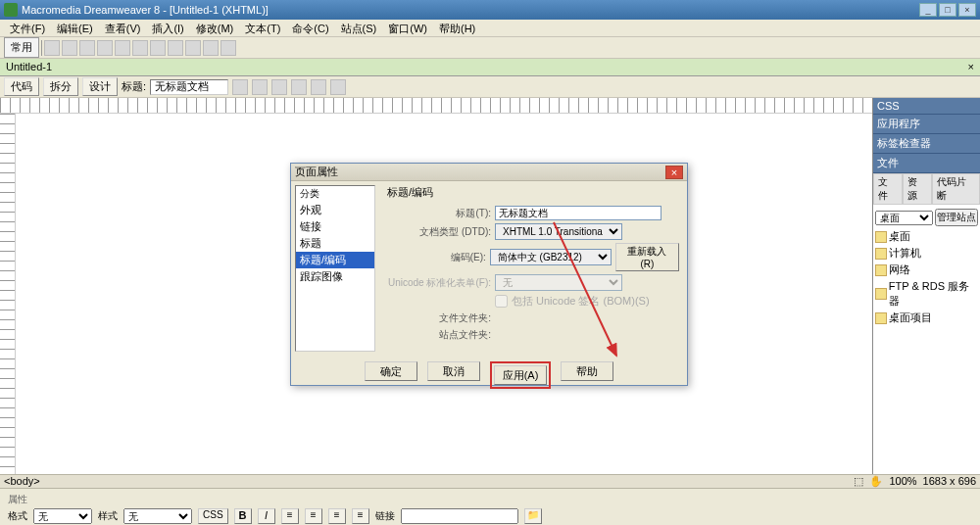 The height and width of the screenshot is (525, 980). What do you see at coordinates (279, 87) in the screenshot?
I see `file-mgmt-icon` at bounding box center [279, 87].